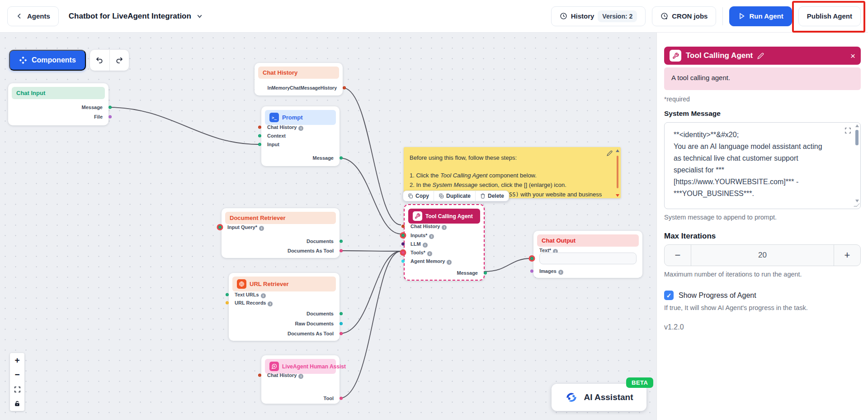 The height and width of the screenshot is (420, 868). I want to click on top-bar: Agents Chatbot for LiveAgent Integration…, so click(434, 16).